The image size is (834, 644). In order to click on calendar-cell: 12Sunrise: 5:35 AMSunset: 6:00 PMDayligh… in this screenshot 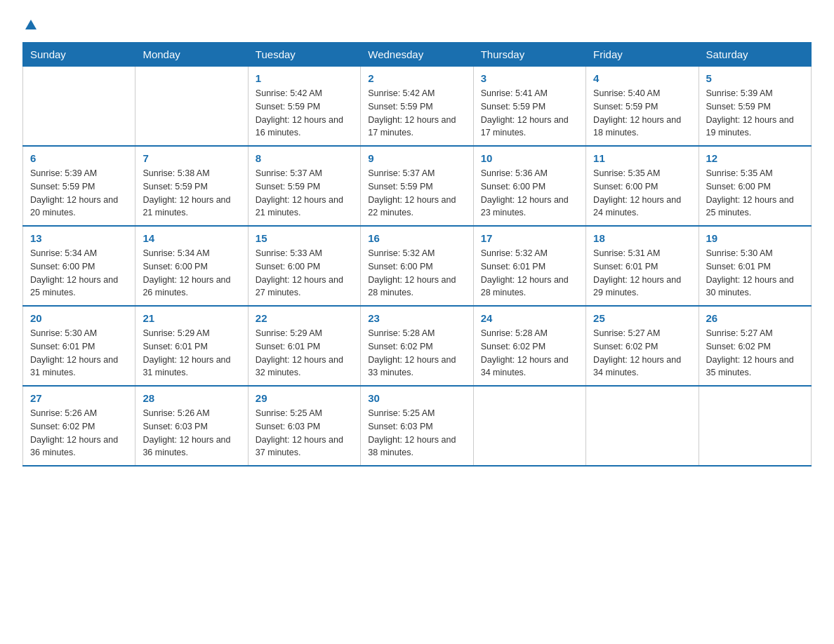, I will do `click(755, 186)`.